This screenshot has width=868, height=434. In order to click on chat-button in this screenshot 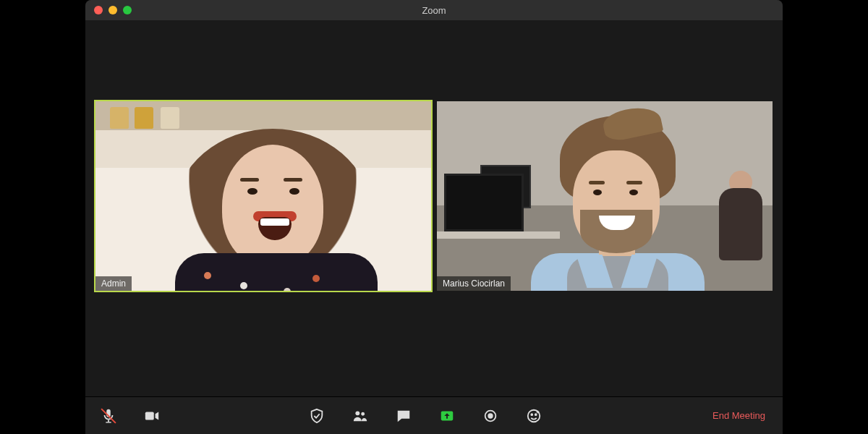, I will do `click(404, 416)`.